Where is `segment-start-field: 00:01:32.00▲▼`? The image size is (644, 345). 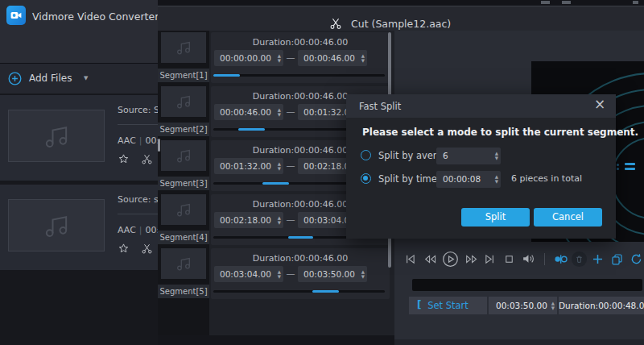
segment-start-field: 00:01:32.00▲▼ is located at coordinates (249, 166).